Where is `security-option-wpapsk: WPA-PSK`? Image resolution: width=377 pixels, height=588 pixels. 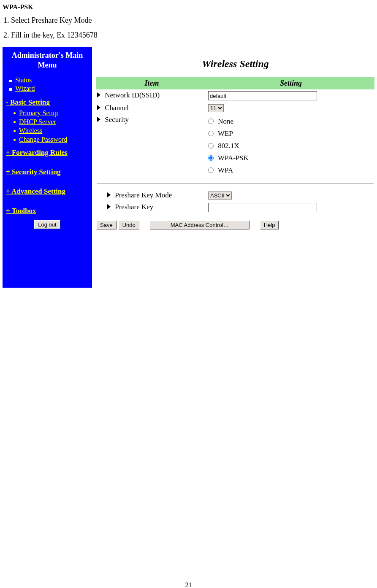
security-option-wpapsk: WPA-PSK is located at coordinates (291, 159).